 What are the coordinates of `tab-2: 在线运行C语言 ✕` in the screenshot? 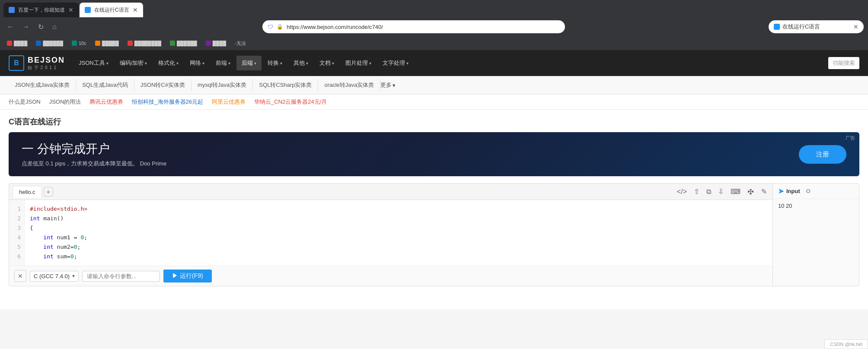 It's located at (112, 10).